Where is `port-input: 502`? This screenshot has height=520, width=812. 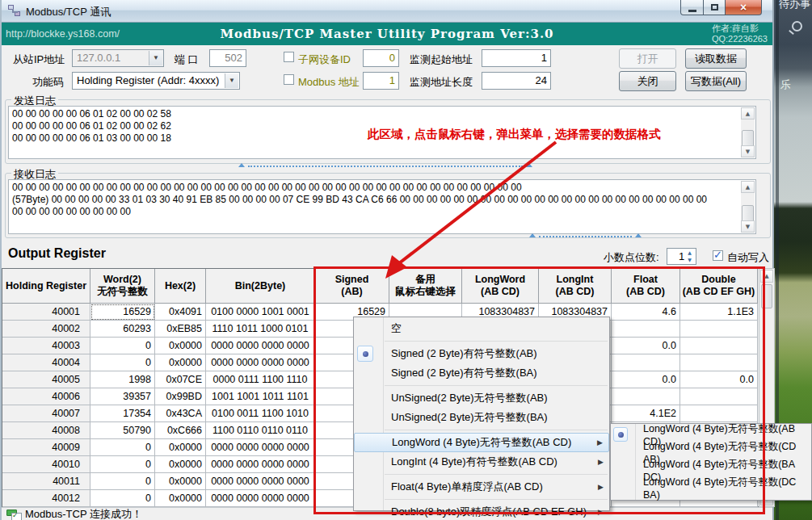 port-input: 502 is located at coordinates (228, 58).